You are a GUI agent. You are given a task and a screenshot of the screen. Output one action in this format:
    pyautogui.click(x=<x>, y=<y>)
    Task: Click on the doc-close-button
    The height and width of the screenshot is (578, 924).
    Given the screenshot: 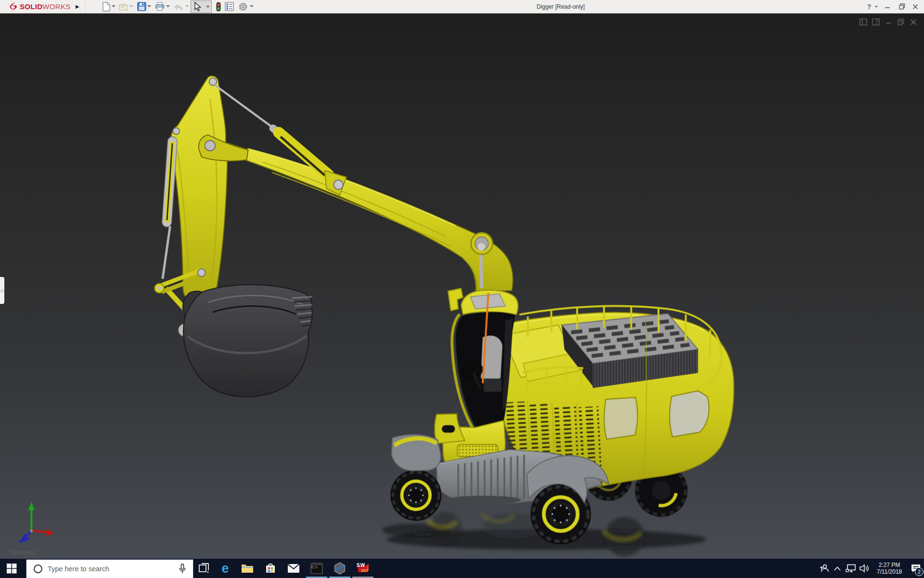 What is the action you would take?
    pyautogui.click(x=913, y=22)
    